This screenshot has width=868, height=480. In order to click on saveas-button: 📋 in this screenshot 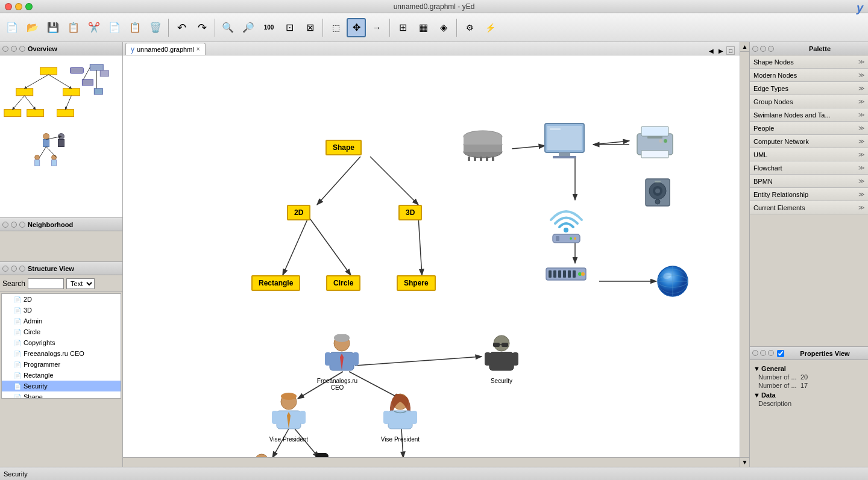, I will do `click(74, 28)`.